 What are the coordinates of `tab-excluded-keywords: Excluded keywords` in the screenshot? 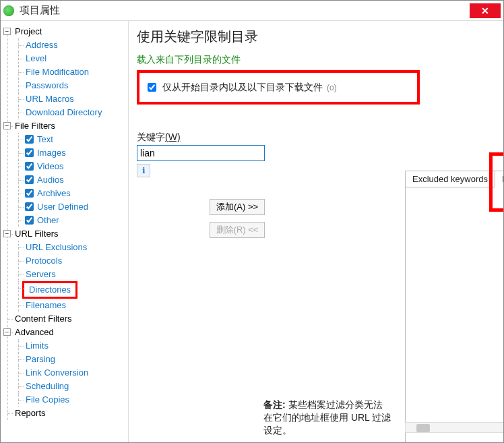 It's located at (450, 179).